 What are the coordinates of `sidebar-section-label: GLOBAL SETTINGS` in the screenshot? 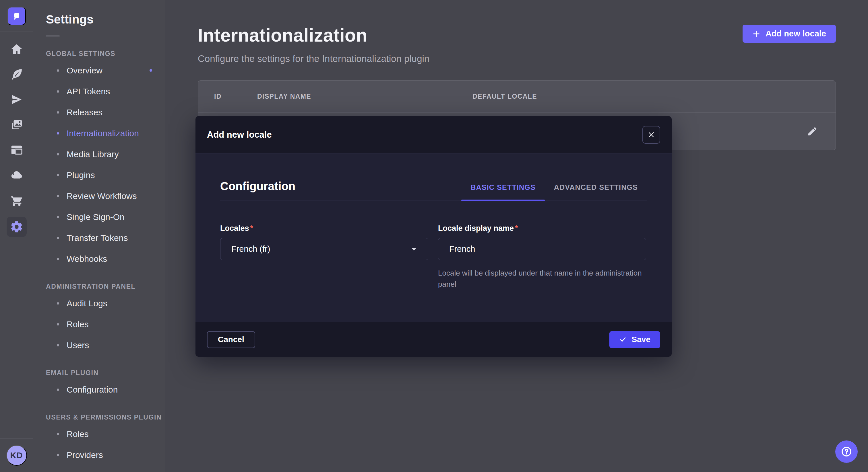 It's located at (105, 54).